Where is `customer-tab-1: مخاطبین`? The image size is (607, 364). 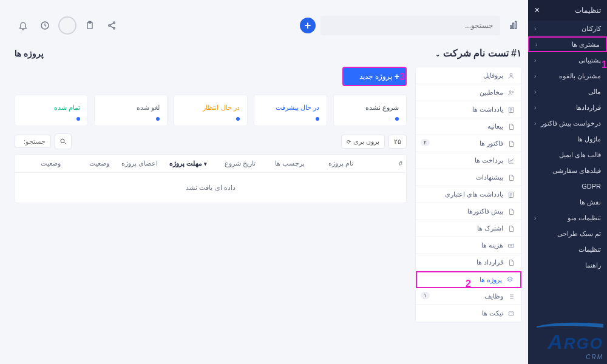
customer-tab-1: مخاطبین is located at coordinates (469, 93).